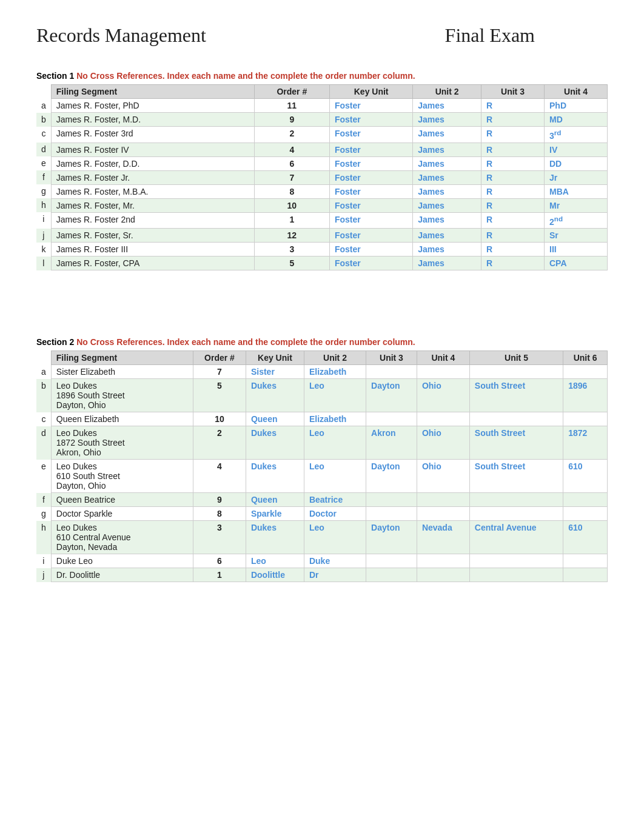  I want to click on filing-segment: Doctor Sparkle, so click(122, 514).